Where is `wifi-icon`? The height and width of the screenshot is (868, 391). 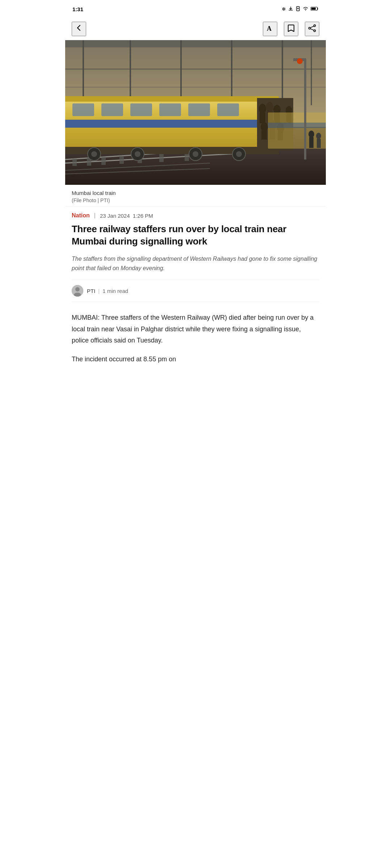 wifi-icon is located at coordinates (306, 9).